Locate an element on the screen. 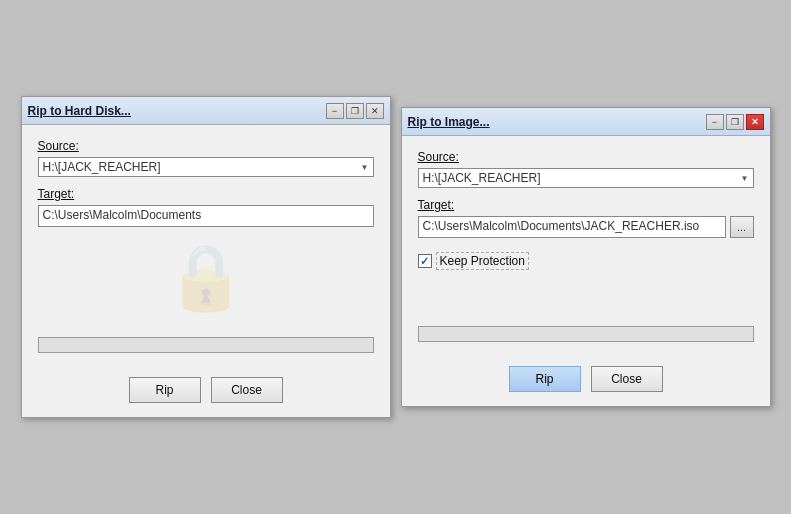 The width and height of the screenshot is (791, 514). rip-button-2: Rip is located at coordinates (545, 379).